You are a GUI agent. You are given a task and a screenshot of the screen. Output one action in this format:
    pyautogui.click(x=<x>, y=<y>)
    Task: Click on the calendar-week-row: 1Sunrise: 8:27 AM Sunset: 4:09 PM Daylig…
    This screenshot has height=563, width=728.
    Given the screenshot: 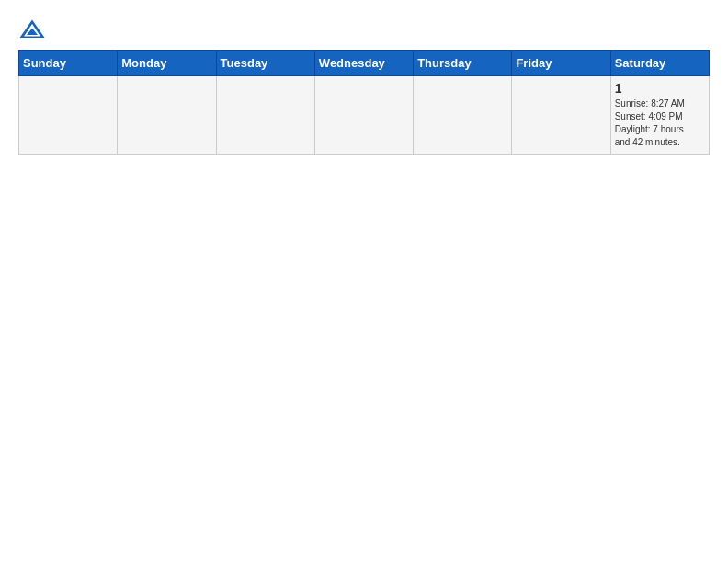 What is the action you would take?
    pyautogui.click(x=364, y=116)
    